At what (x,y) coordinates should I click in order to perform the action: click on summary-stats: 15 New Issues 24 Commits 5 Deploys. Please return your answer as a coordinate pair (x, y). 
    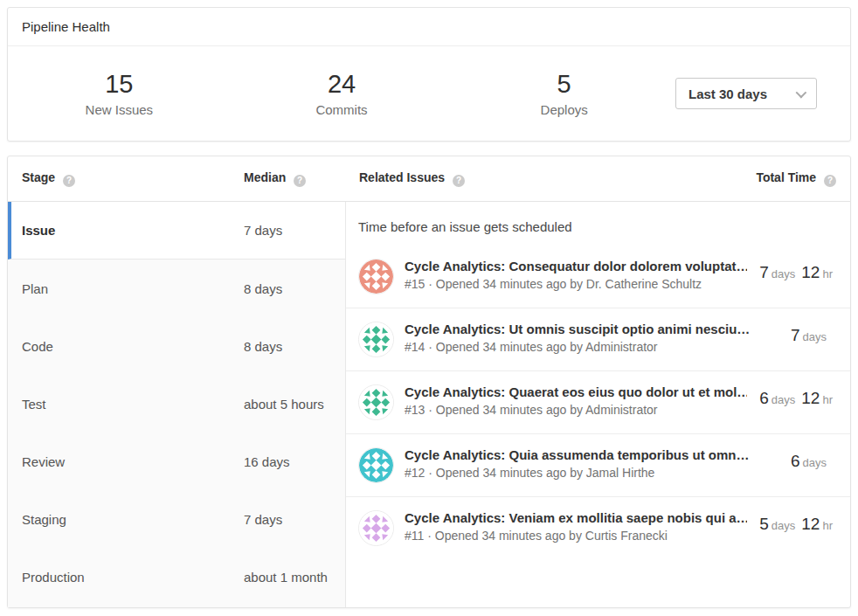
    Looking at the image, I should click on (342, 93).